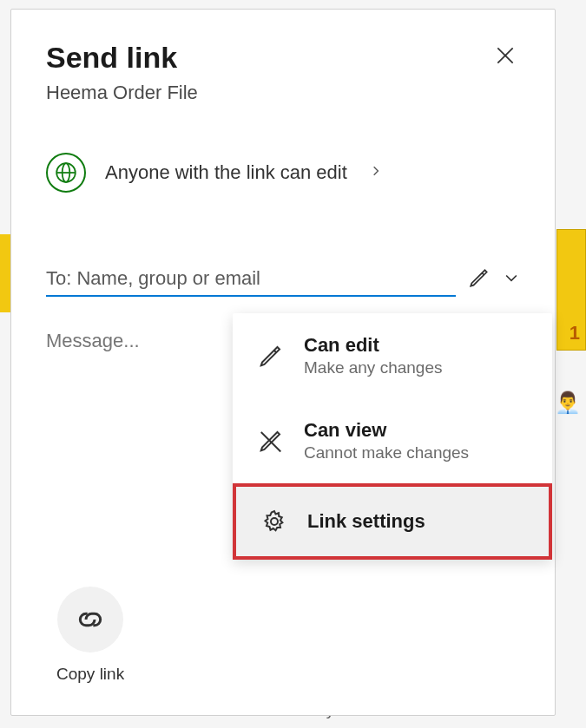 This screenshot has width=586, height=728. I want to click on dropdown-item-link-settings: Link settings, so click(392, 521).